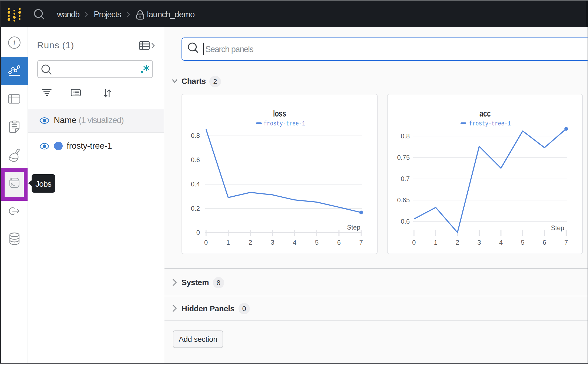 The height and width of the screenshot is (365, 588). I want to click on svg-text: acc, so click(485, 113).